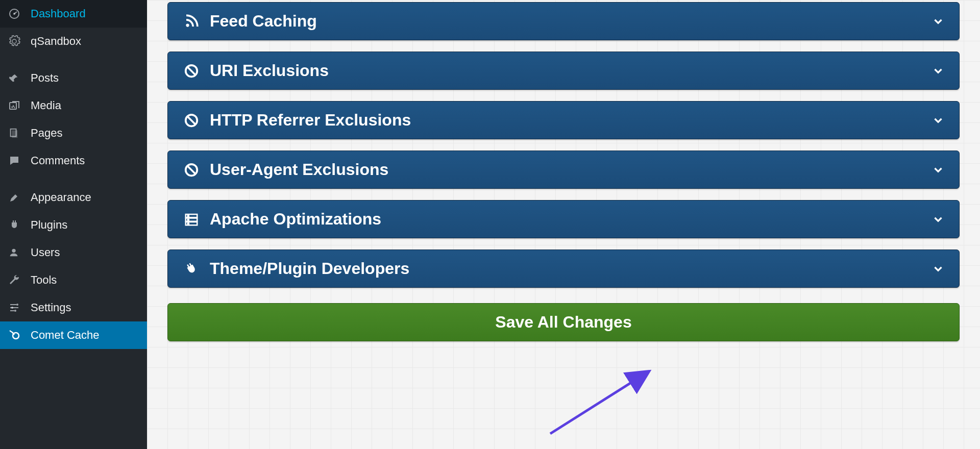 The image size is (980, 449). Describe the element at coordinates (56, 41) in the screenshot. I see `sidebar-item-label: qSandbox` at that location.